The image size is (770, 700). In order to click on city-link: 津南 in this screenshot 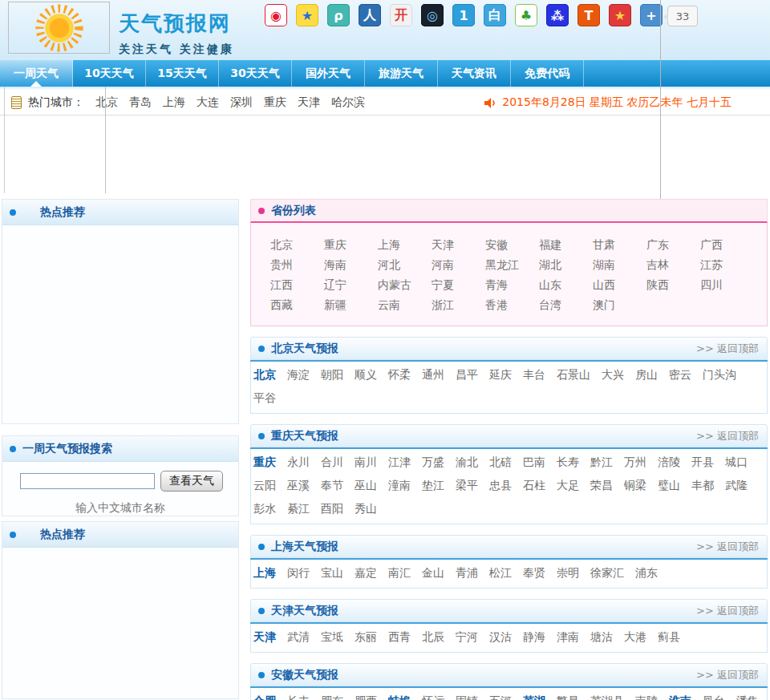, I will do `click(568, 637)`.